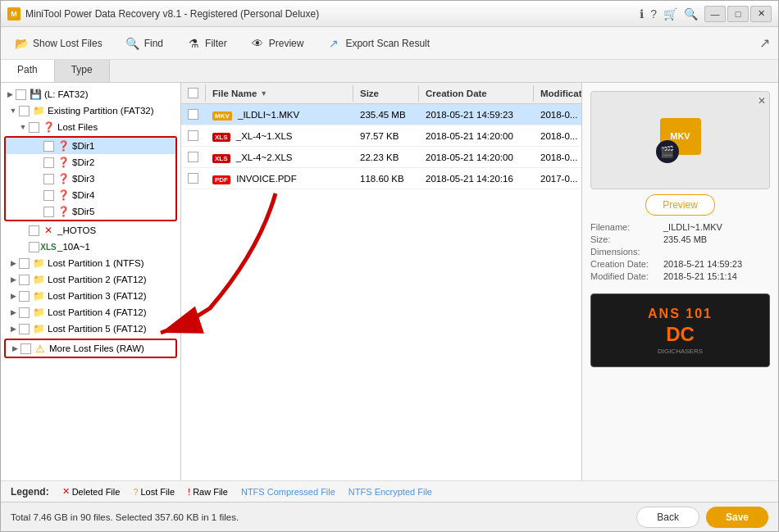 The image size is (779, 532). What do you see at coordinates (90, 195) in the screenshot?
I see `tree-item-dir4: ❓ $Dir4` at bounding box center [90, 195].